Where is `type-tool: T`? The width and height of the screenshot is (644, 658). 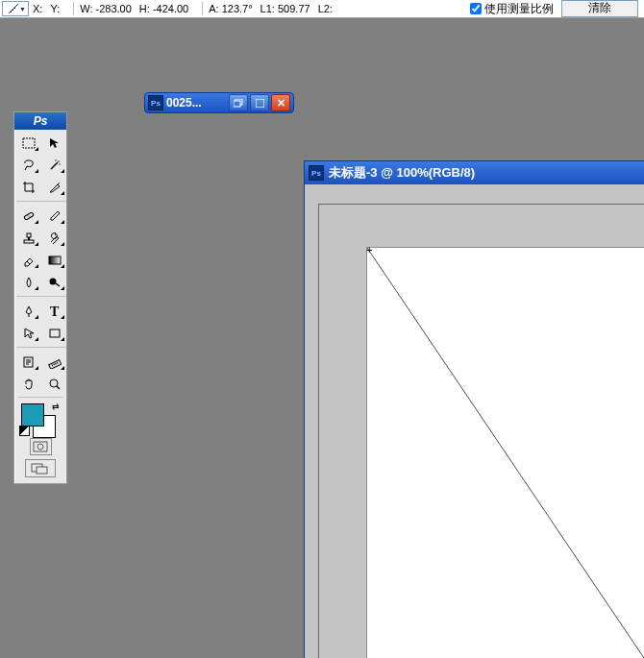 type-tool: T is located at coordinates (54, 311).